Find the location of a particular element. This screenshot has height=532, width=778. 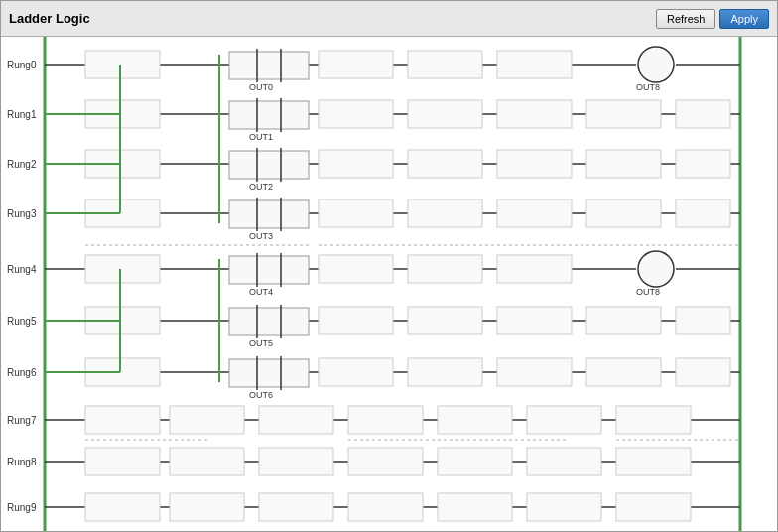

header-buttons: Refresh Apply is located at coordinates (713, 19).